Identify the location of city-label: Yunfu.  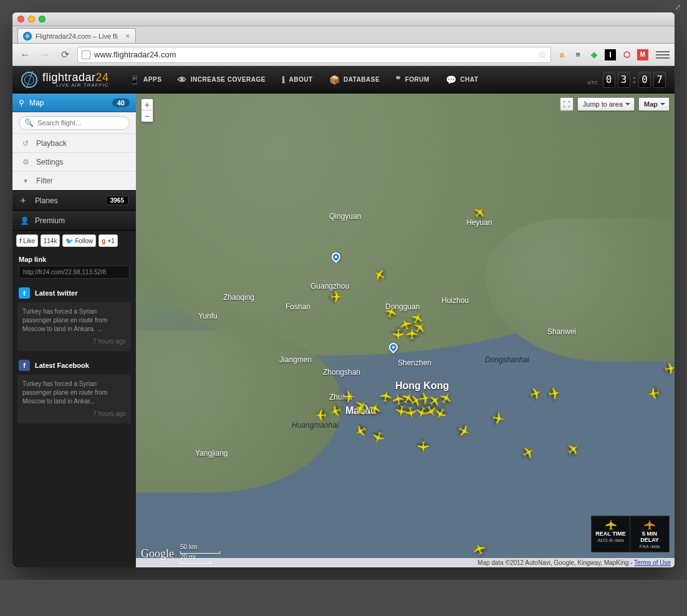
(208, 316).